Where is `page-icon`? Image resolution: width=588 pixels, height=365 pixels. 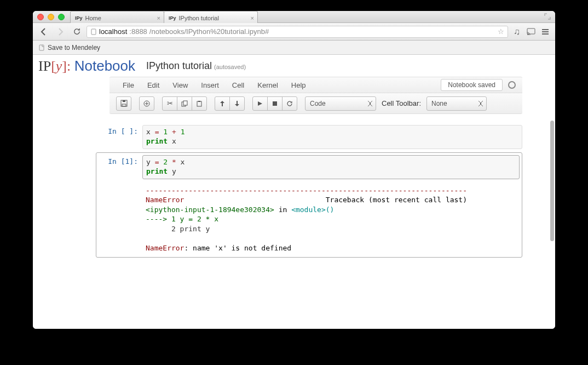
page-icon is located at coordinates (94, 32).